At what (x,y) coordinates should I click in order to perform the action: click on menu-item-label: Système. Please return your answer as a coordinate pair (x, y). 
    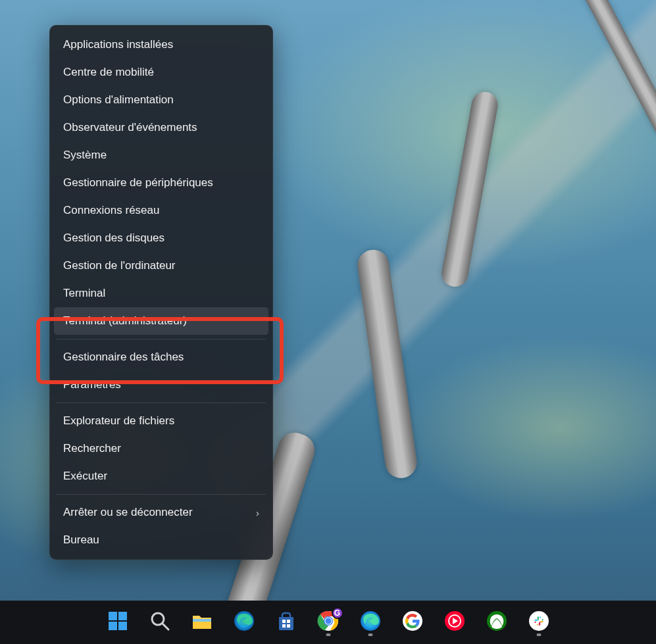
    Looking at the image, I should click on (85, 155).